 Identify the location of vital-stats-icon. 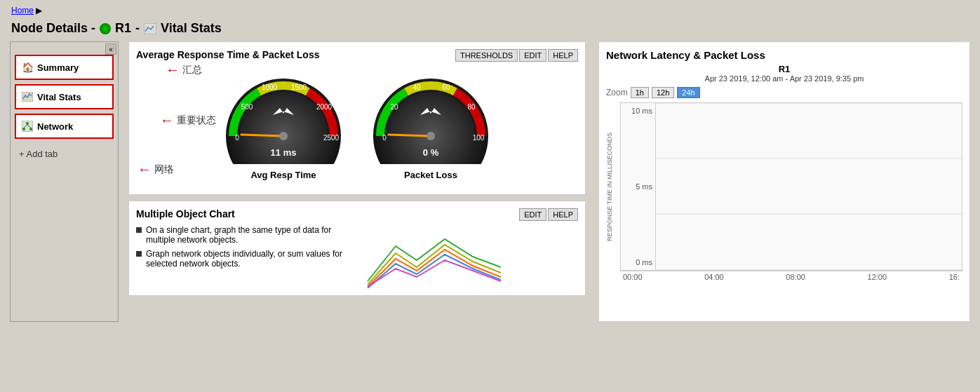
(150, 29).